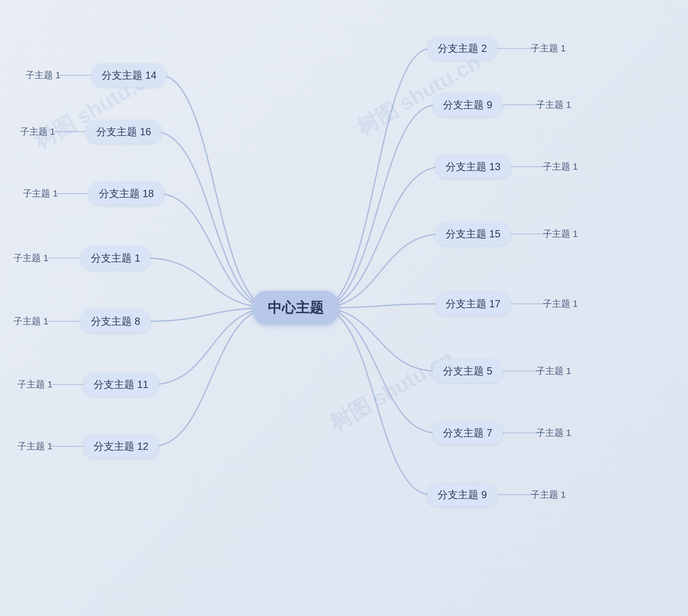 Image resolution: width=688 pixels, height=616 pixels. Describe the element at coordinates (473, 234) in the screenshot. I see `branch-node: 分支主题 15` at that location.